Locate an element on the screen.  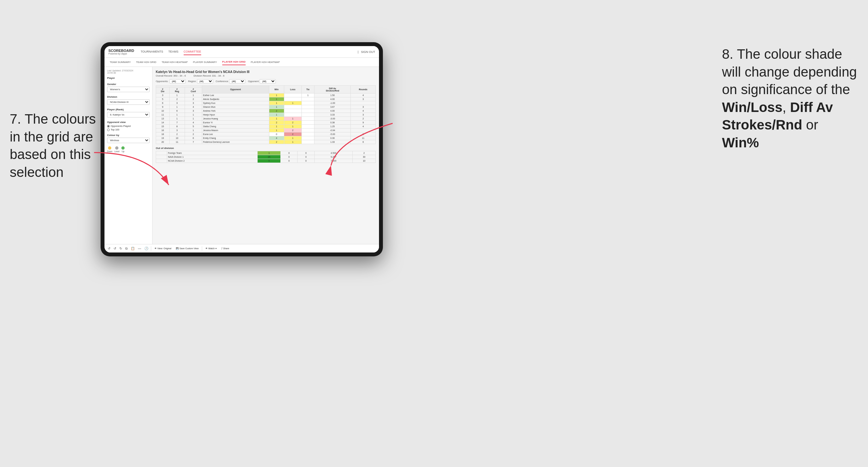
view-original-btn: 👁 View: Original is located at coordinates (163, 249).